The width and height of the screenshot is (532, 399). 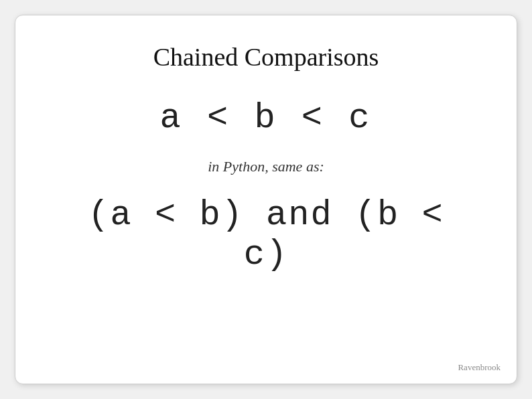 I want to click on subtitle-text: in Python, same as:, so click(x=266, y=167).